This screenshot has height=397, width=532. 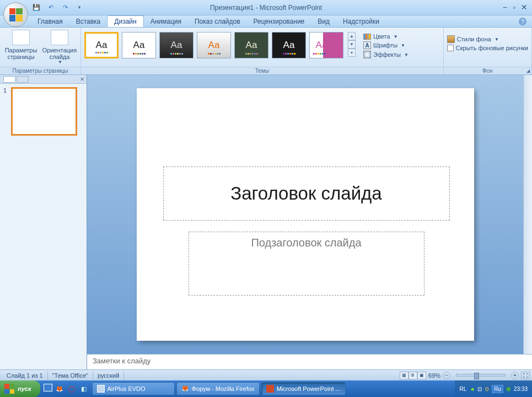 What do you see at coordinates (16, 15) in the screenshot?
I see `office-logo-icon` at bounding box center [16, 15].